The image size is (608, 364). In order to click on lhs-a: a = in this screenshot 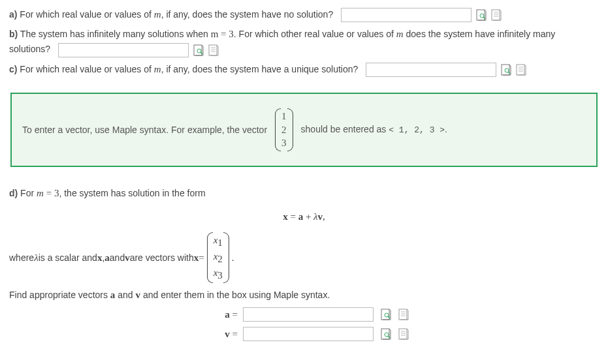, I will do `click(225, 314)`.